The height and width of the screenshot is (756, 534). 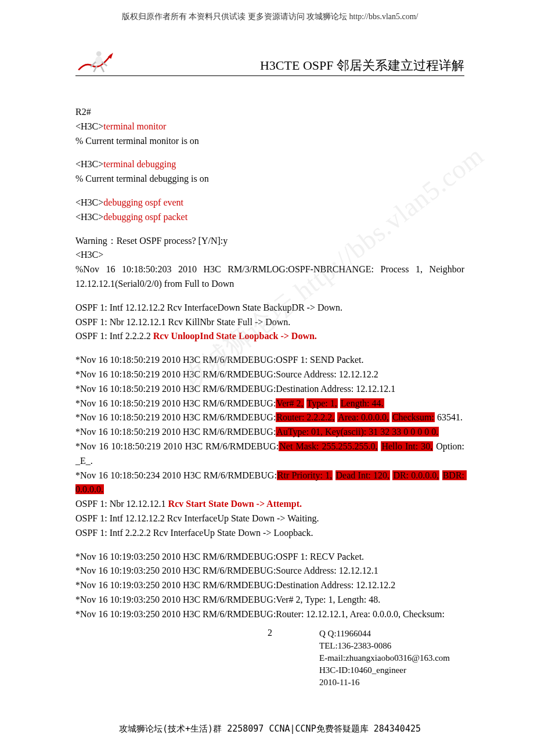 I want to click on line: OSPF 1: Intf 2.2.2.2 Rcv UnloopInd State…, so click(x=270, y=337).